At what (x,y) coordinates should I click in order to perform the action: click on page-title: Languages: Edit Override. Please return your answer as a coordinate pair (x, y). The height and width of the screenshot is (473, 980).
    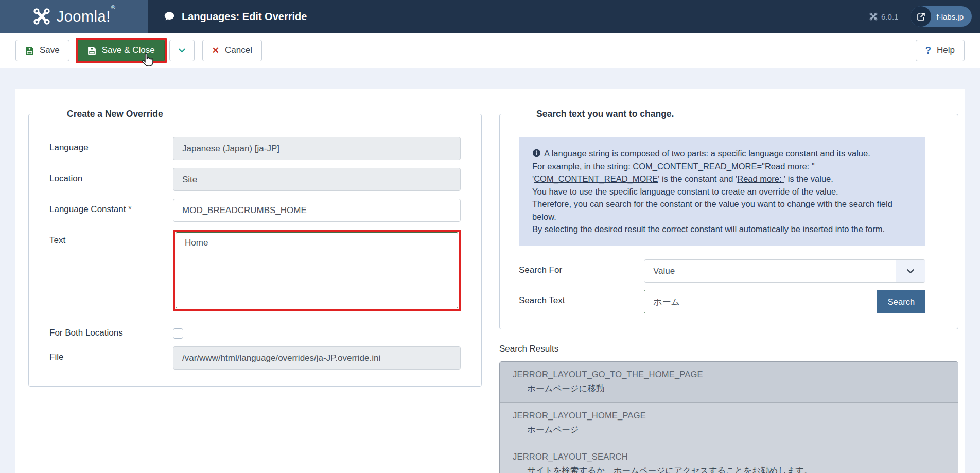
    Looking at the image, I should click on (244, 16).